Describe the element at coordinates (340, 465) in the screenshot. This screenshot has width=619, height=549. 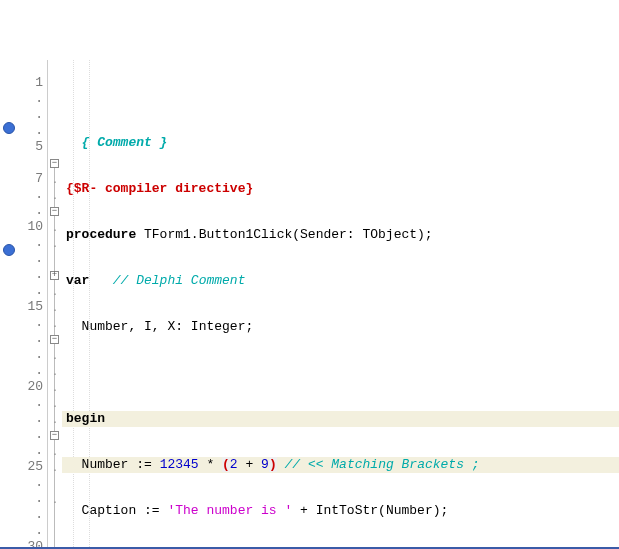
I see `code-line: Number := 12345 * (2 + 9) // << Matching…` at that location.